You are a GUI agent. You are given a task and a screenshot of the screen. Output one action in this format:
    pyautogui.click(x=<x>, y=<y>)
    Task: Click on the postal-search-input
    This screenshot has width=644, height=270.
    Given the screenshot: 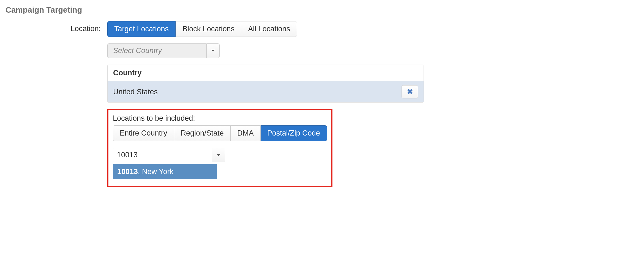 What is the action you would take?
    pyautogui.click(x=162, y=155)
    